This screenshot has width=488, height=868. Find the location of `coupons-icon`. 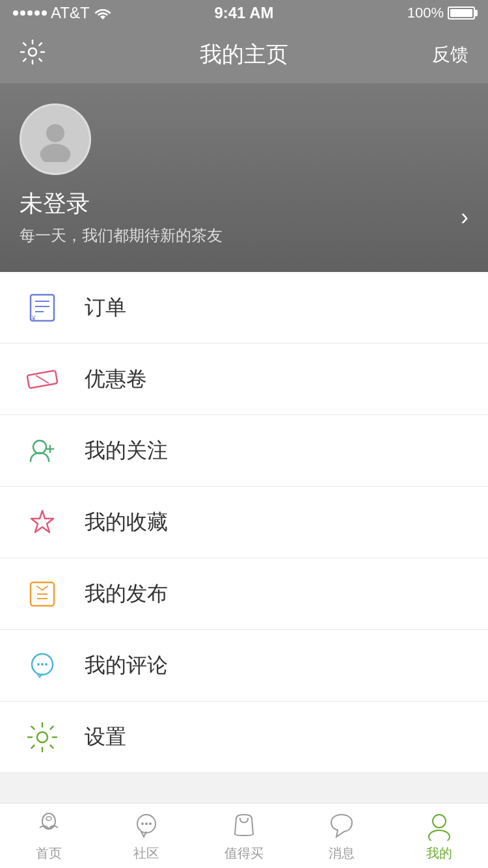

coupons-icon is located at coordinates (42, 379).